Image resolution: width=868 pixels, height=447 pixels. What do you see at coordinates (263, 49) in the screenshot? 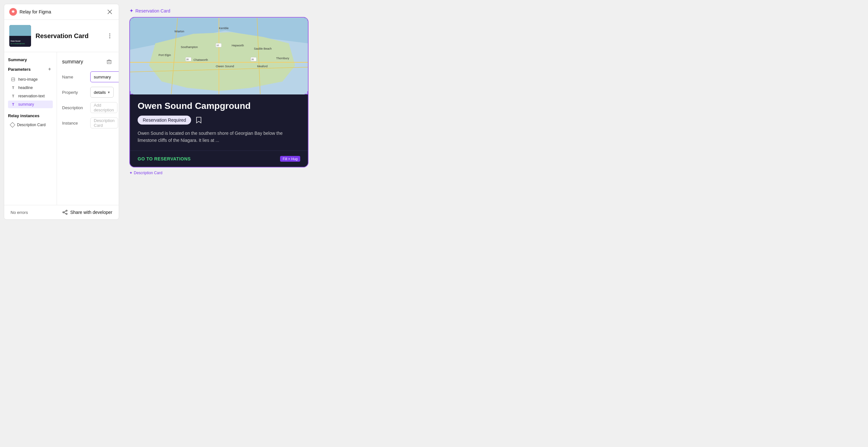
I see `svg-text: Sauble Beach` at bounding box center [263, 49].